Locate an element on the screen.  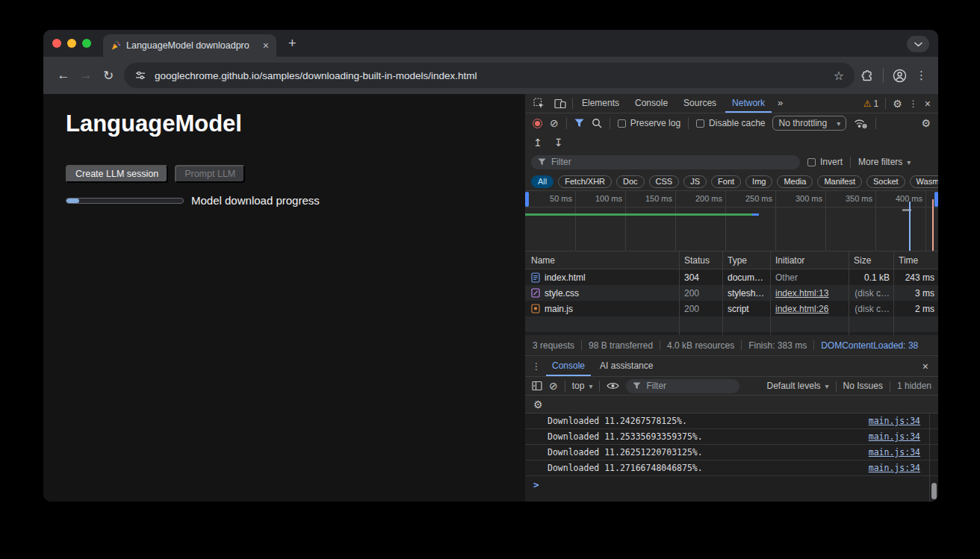
filter-funnel-icon is located at coordinates (580, 123).